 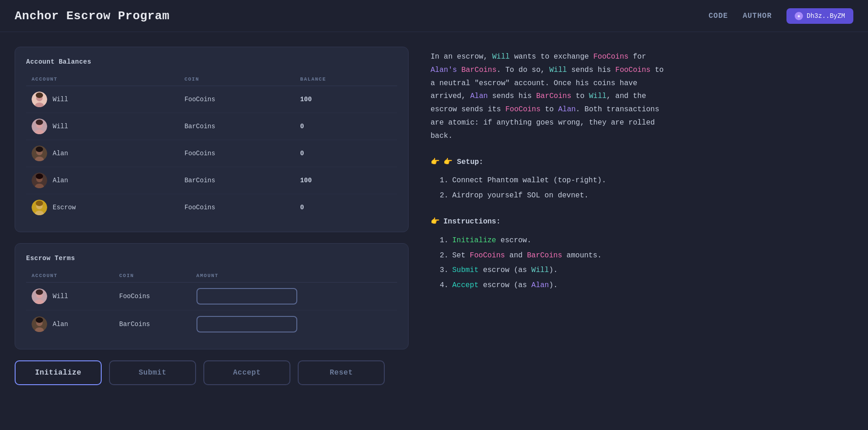 I want to click on escrow-terms-card: Escrow Terms ACCOUNT COIN AMOUNT, so click(x=212, y=296).